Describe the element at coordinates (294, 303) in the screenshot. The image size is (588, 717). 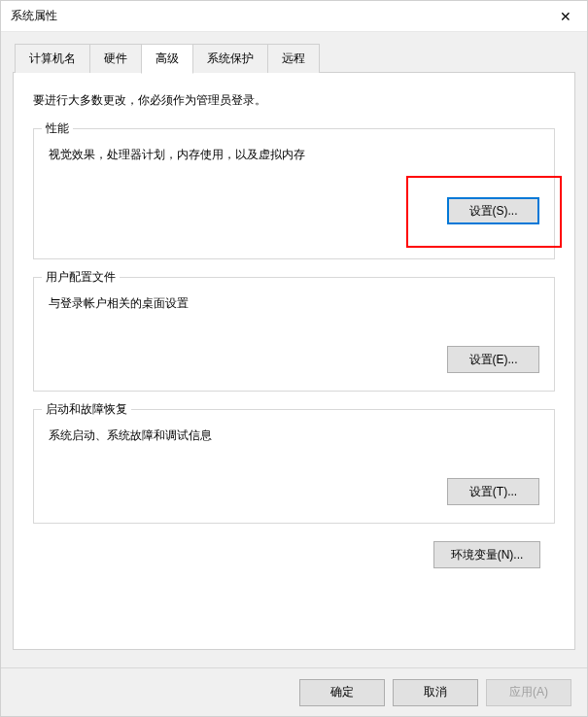
I see `user-profiles-desc: 与登录帐户相关的桌面设置` at that location.